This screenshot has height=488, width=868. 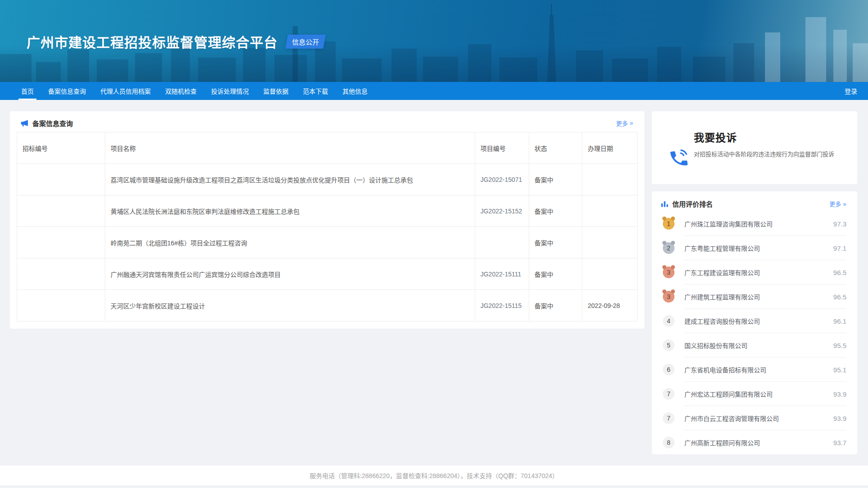 What do you see at coordinates (732, 418) in the screenshot?
I see `company-name: 广州市白云工程咨询管理有限公司` at bounding box center [732, 418].